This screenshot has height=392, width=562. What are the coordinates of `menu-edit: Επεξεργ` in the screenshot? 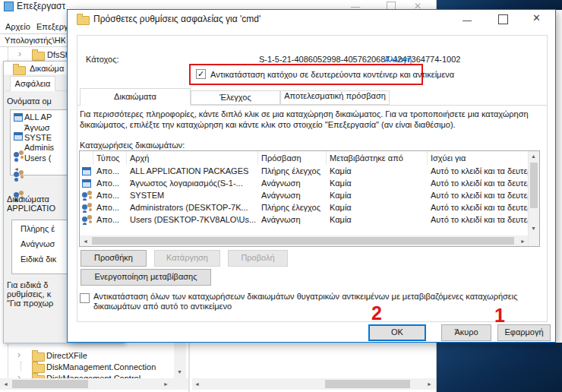 It's located at (52, 27).